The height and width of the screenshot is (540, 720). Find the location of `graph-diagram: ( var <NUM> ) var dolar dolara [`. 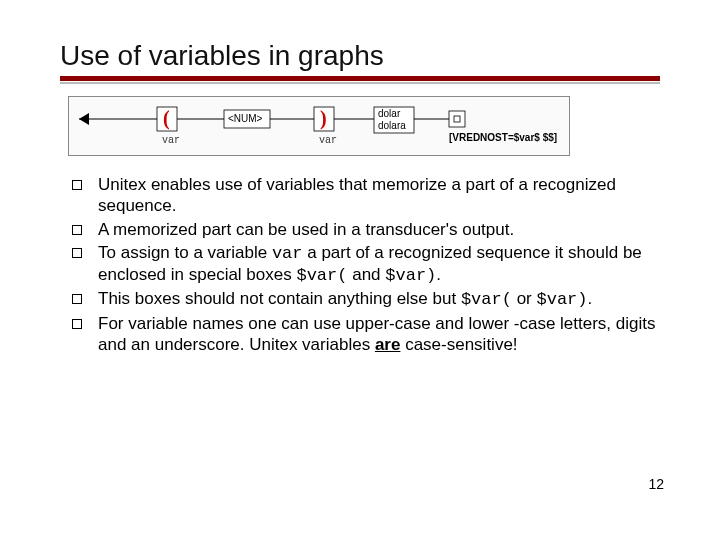

graph-diagram: ( var <NUM> ) var dolar dolara [ is located at coordinates (319, 126).